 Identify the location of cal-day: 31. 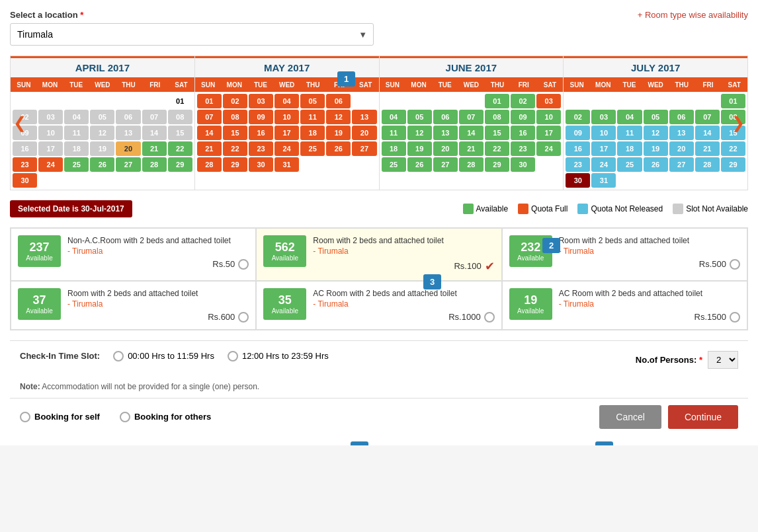
(603, 180).